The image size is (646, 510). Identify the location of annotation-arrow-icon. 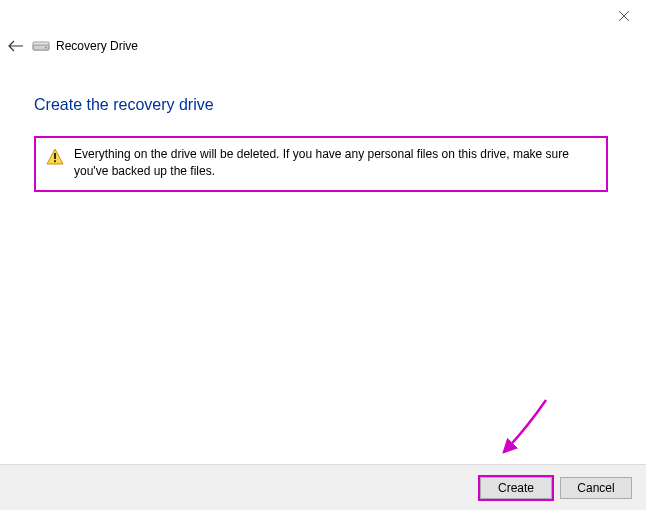
(521, 429).